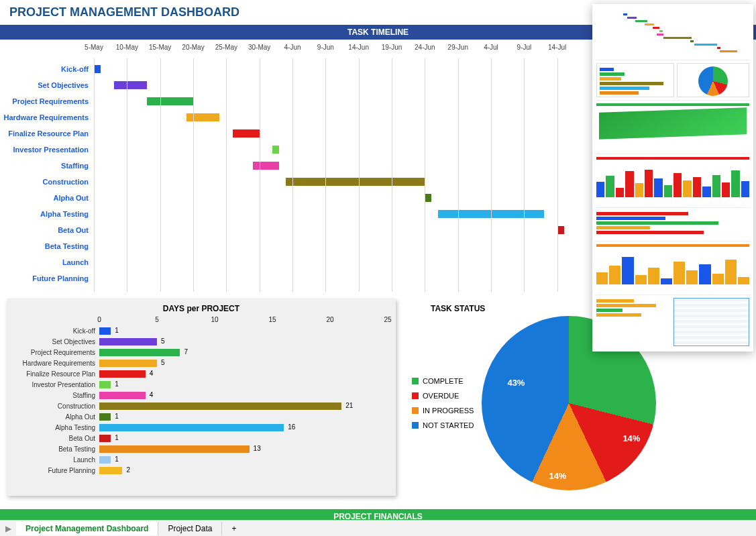 The height and width of the screenshot is (536, 756). I want to click on axis-tick: 0, so click(99, 319).